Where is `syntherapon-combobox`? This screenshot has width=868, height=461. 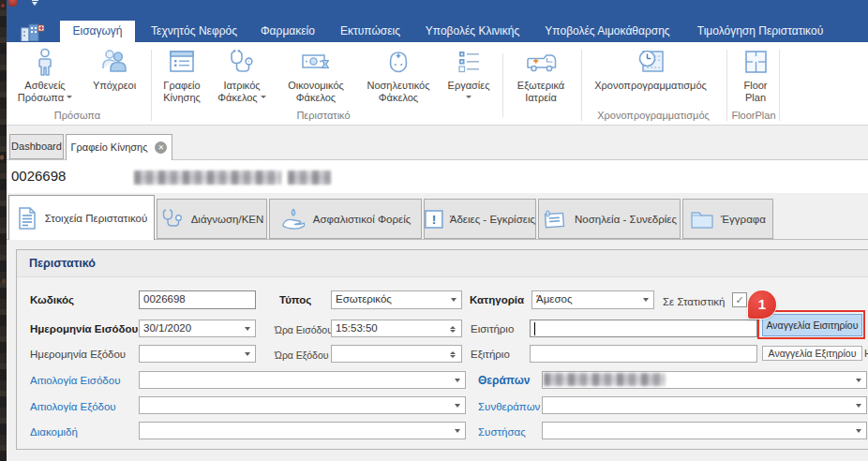
syntherapon-combobox is located at coordinates (705, 405).